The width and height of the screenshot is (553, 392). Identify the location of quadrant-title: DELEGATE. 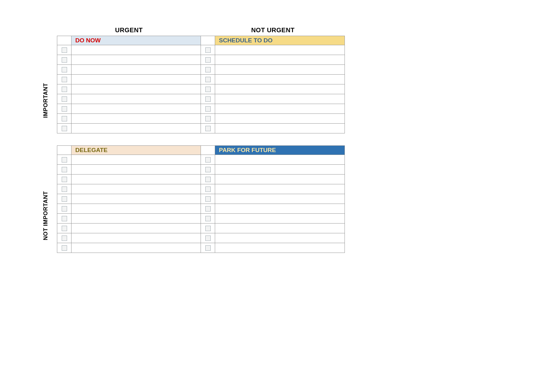
(136, 150).